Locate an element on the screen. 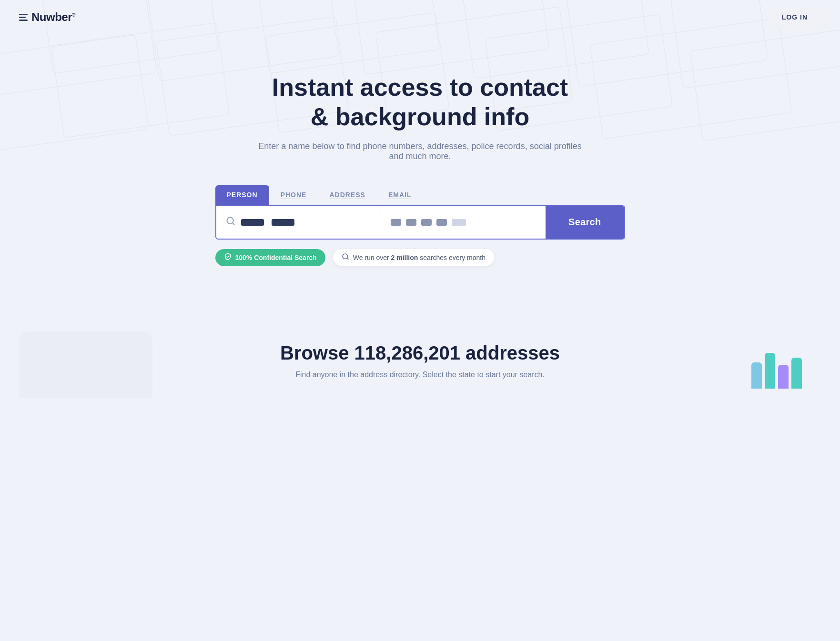 The width and height of the screenshot is (840, 641). last-name-bar is located at coordinates (283, 222).